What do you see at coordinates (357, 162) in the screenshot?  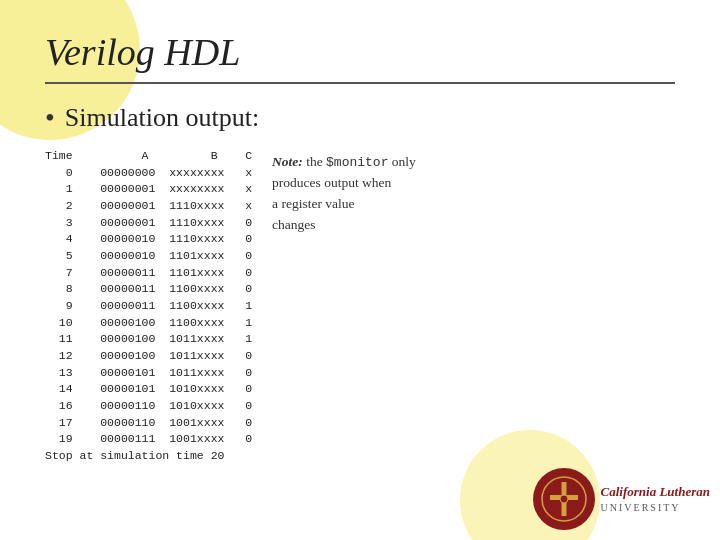 I see `monitor-command: $monitor` at bounding box center [357, 162].